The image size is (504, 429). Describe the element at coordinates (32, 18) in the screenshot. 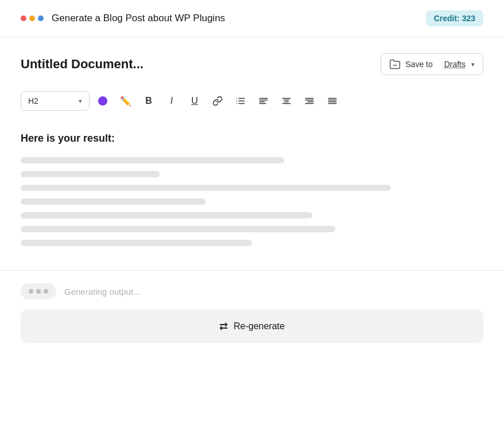

I see `window-dots` at that location.